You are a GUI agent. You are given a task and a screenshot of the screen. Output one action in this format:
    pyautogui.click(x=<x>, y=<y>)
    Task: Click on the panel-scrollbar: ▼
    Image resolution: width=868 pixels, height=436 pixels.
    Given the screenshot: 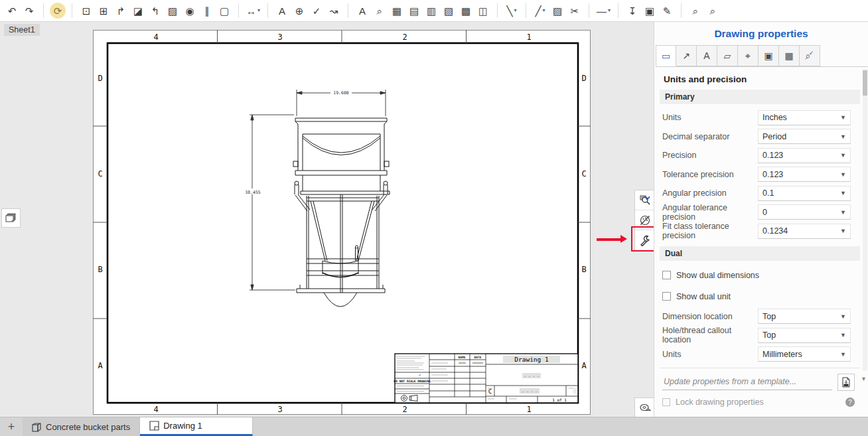 What is the action you would take?
    pyautogui.click(x=865, y=220)
    